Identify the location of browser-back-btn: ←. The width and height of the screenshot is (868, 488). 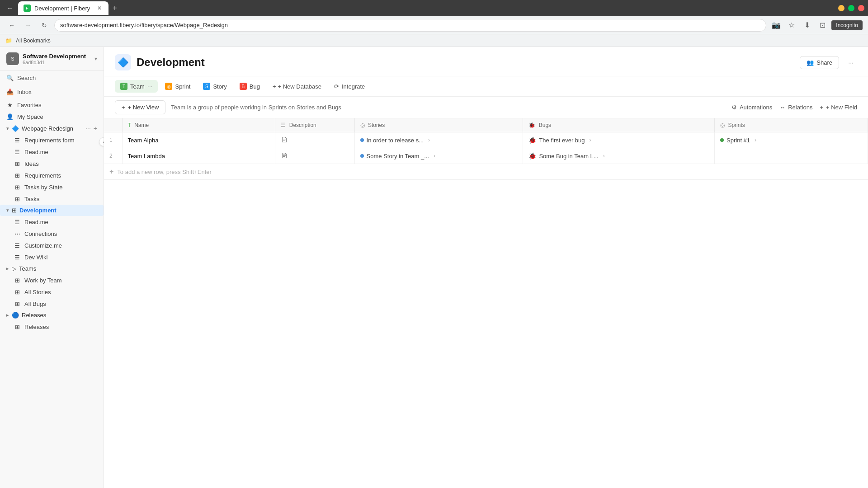
(10, 8).